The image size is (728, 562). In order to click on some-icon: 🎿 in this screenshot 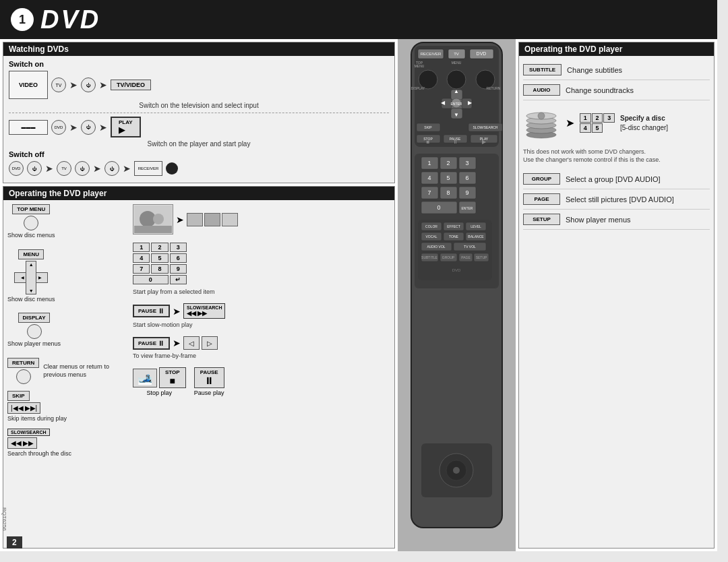, I will do `click(145, 378)`.